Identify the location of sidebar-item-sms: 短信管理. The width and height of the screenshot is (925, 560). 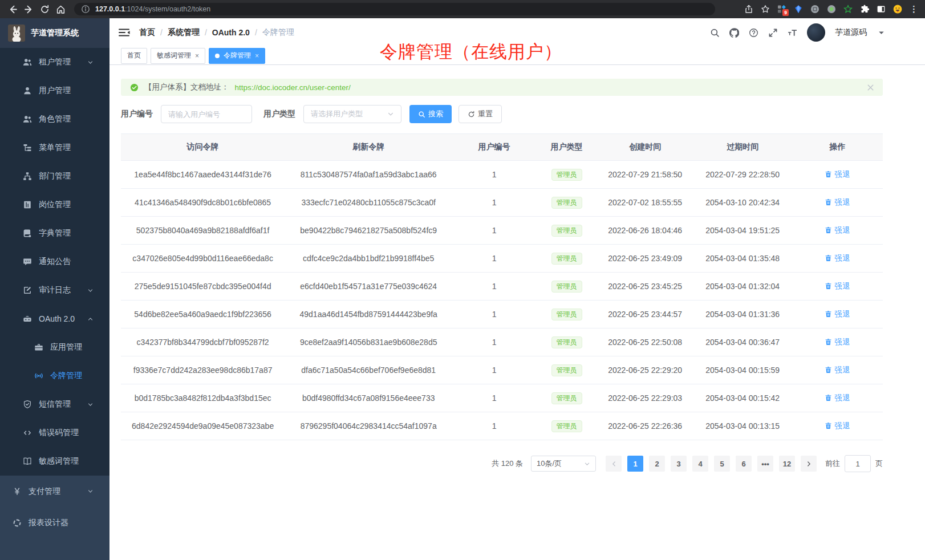
(55, 404).